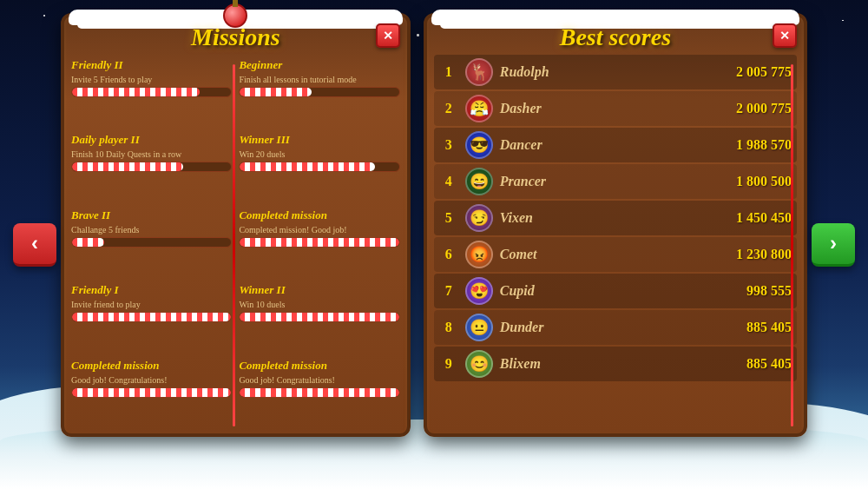  I want to click on mission-title: Friendly II, so click(151, 65).